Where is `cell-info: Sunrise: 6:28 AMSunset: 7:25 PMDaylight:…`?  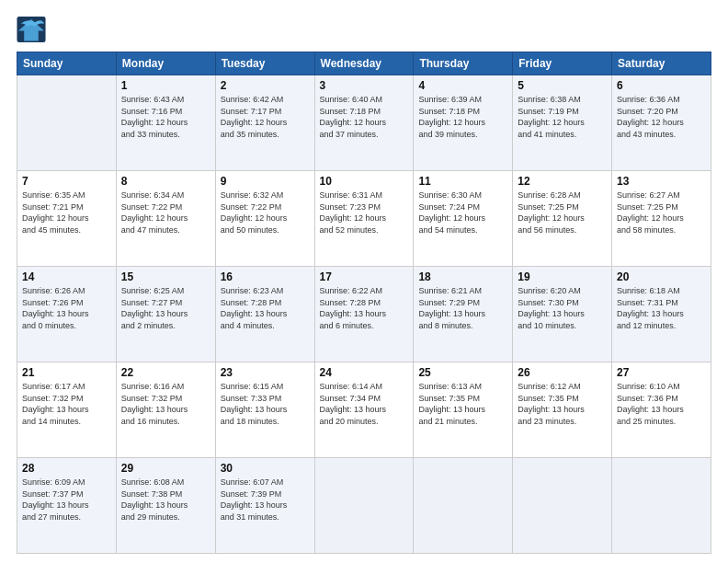 cell-info: Sunrise: 6:28 AMSunset: 7:25 PMDaylight:… is located at coordinates (563, 213).